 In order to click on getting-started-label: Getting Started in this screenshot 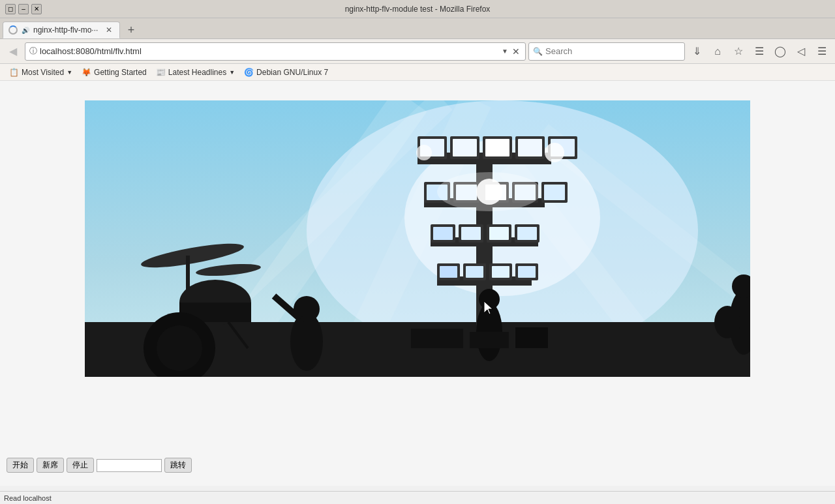, I will do `click(120, 72)`.